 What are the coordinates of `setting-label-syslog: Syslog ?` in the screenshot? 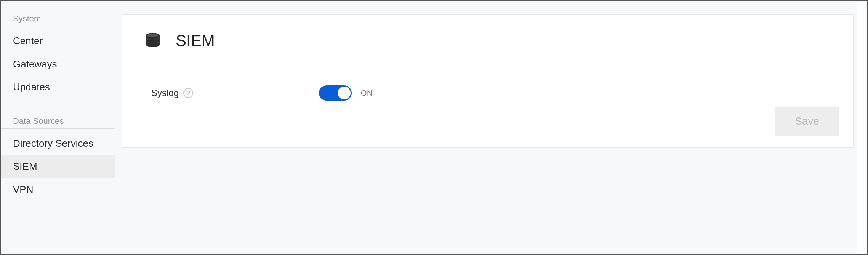 It's located at (231, 93).